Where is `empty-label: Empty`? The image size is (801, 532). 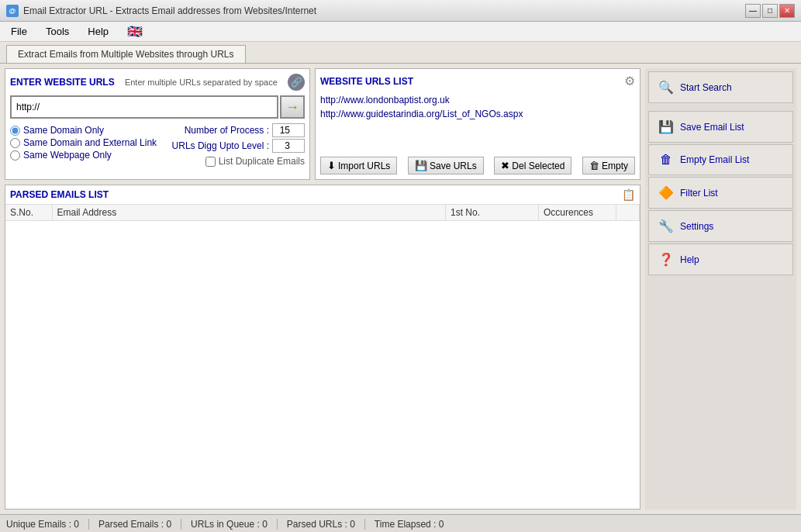 empty-label: Empty is located at coordinates (615, 166).